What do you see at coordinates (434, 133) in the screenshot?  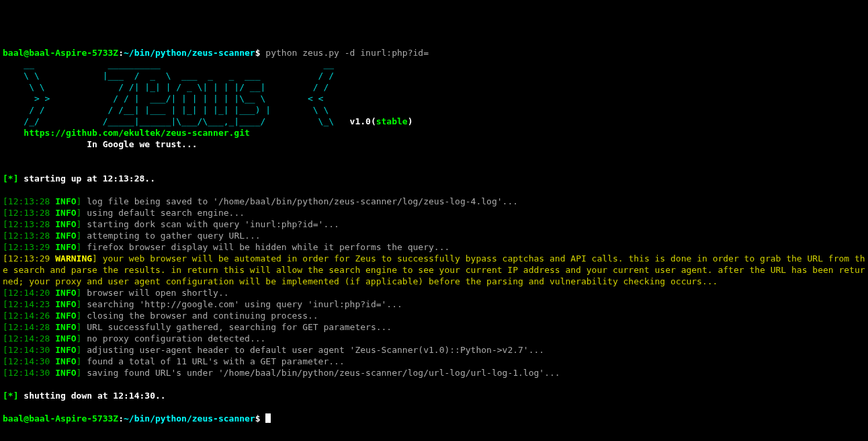 I see `repo-url: https://github.com/ekultek/zeus-scanner.…` at bounding box center [434, 133].